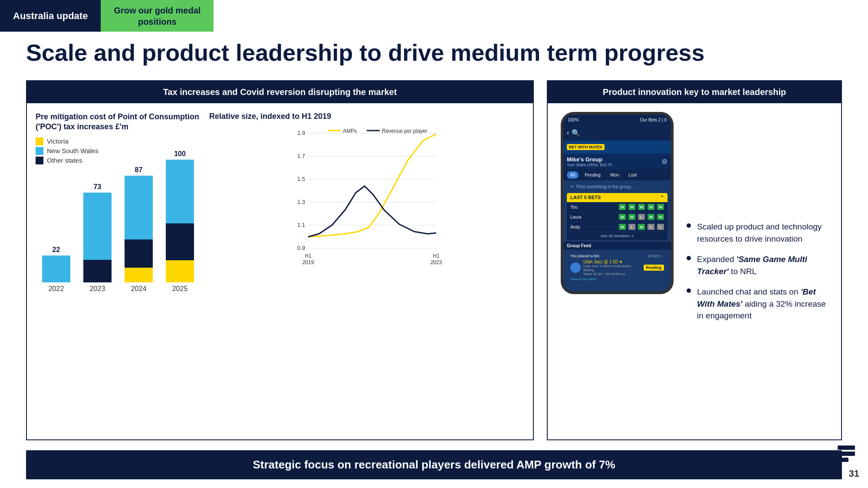  I want to click on gold-medal-label: Grow our gold medalpositions, so click(157, 16).